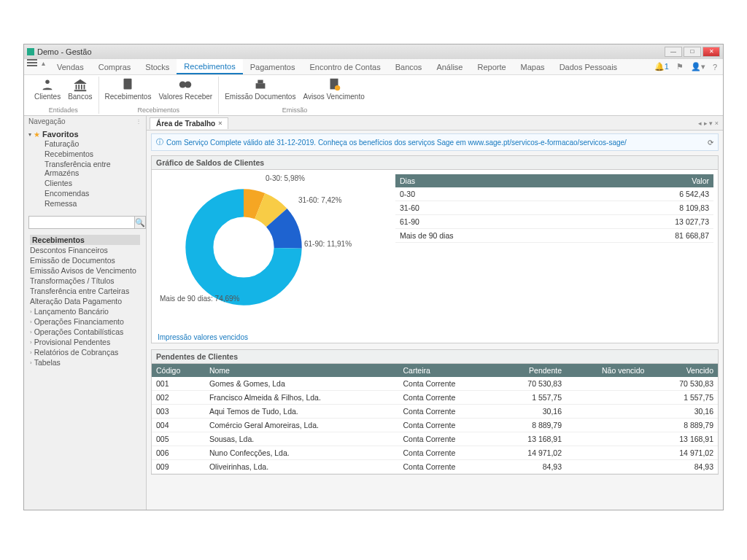 This screenshot has height=560, width=747. What do you see at coordinates (85, 332) in the screenshot?
I see `cat-item-expandable: ›Operações Contabilísticas` at bounding box center [85, 332].